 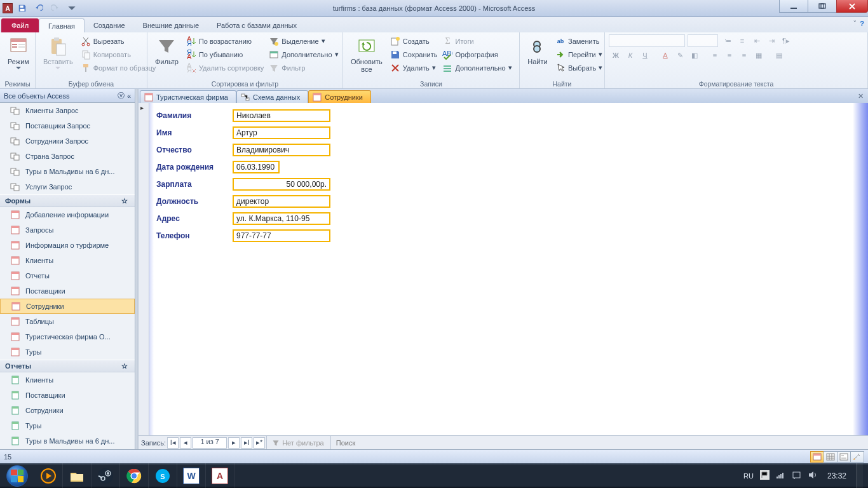 What do you see at coordinates (281, 150) in the screenshot?
I see `field-patr: Владимирович` at bounding box center [281, 150].